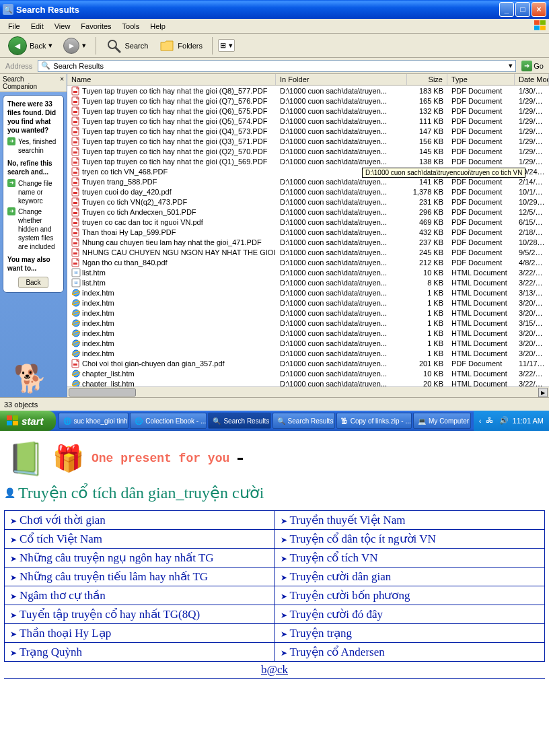  Describe the element at coordinates (410, 520) in the screenshot. I see `link-cell: ➤Truyền thuyết Việt Nam` at that location.